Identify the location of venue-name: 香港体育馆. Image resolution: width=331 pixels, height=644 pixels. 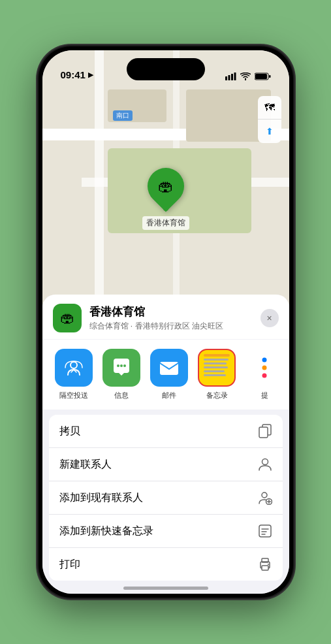
(175, 312).